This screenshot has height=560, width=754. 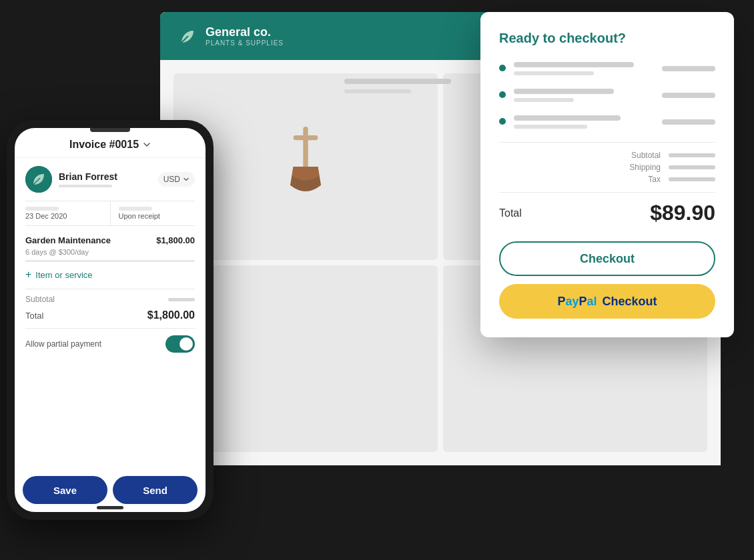 What do you see at coordinates (244, 32) in the screenshot?
I see `company-name: General co.` at bounding box center [244, 32].